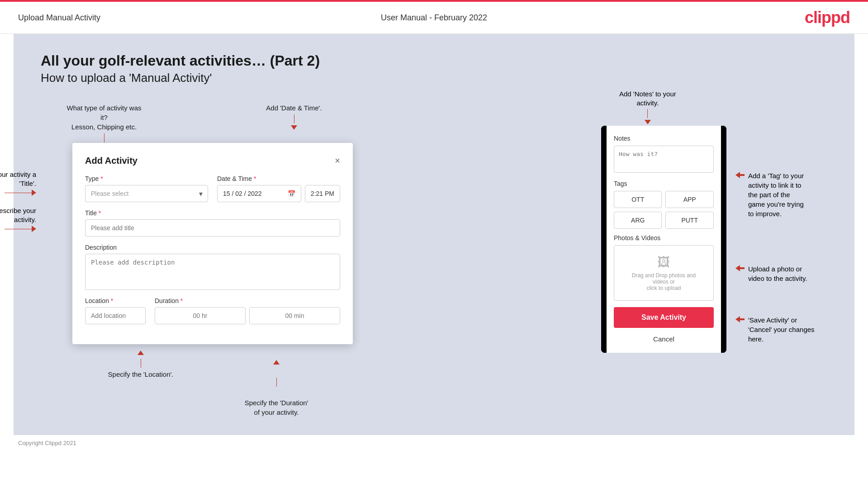 The width and height of the screenshot is (868, 488). Describe the element at coordinates (47, 443) in the screenshot. I see `copyright: Copyright Clippd 2021` at that location.